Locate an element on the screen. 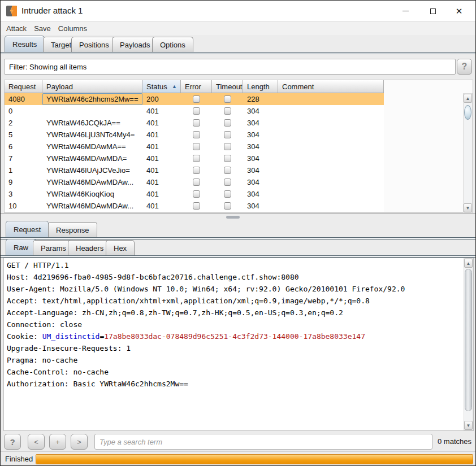 This screenshot has height=466, width=476. message-tab-strip: Request Response is located at coordinates (238, 230).